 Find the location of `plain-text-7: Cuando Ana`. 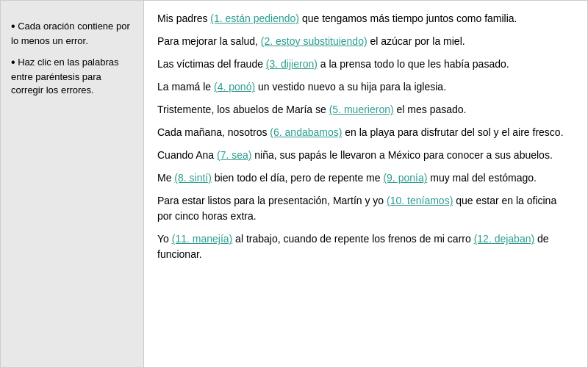

plain-text-7: Cuando Ana is located at coordinates (187, 155).